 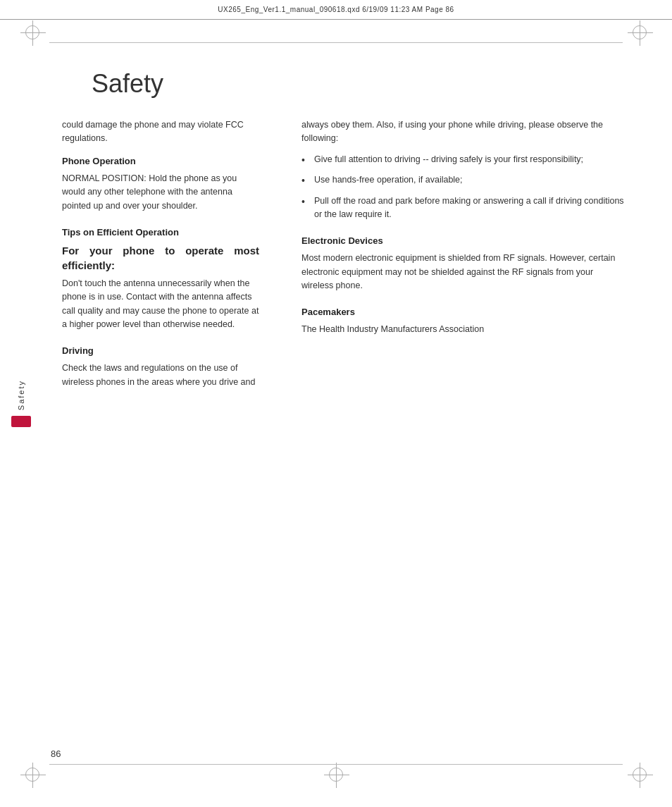 I want to click on rule-bottom, so click(x=336, y=764).